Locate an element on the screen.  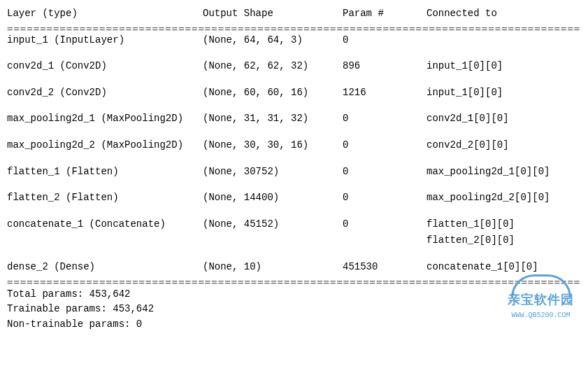
cell-connected: max_pooling2d_1[0][0] is located at coordinates (496, 172).